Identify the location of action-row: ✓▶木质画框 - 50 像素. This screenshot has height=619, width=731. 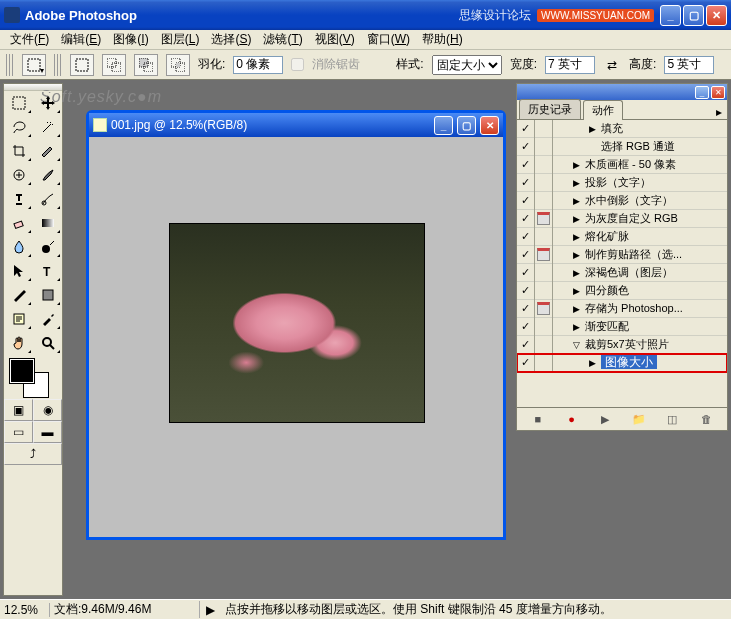
(622, 165).